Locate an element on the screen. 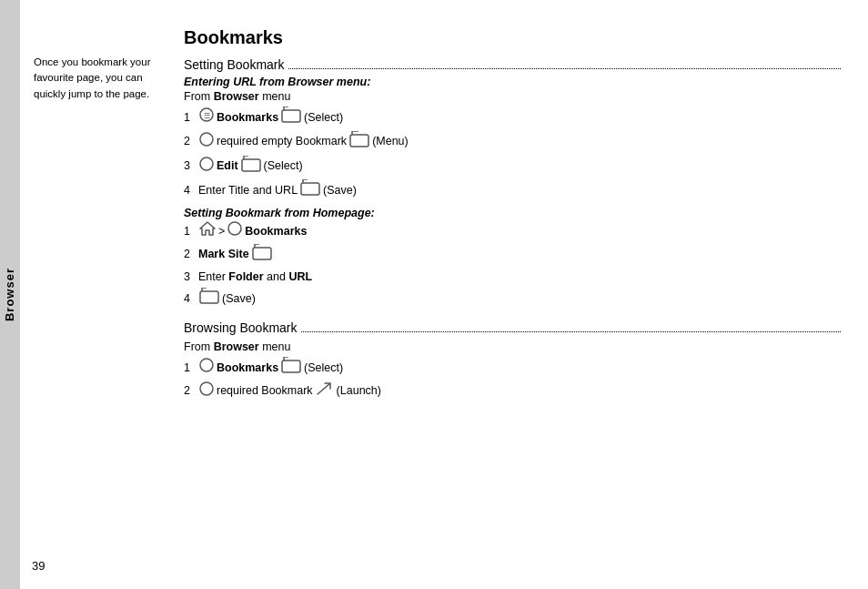  sidebar: Browser is located at coordinates (10, 295).